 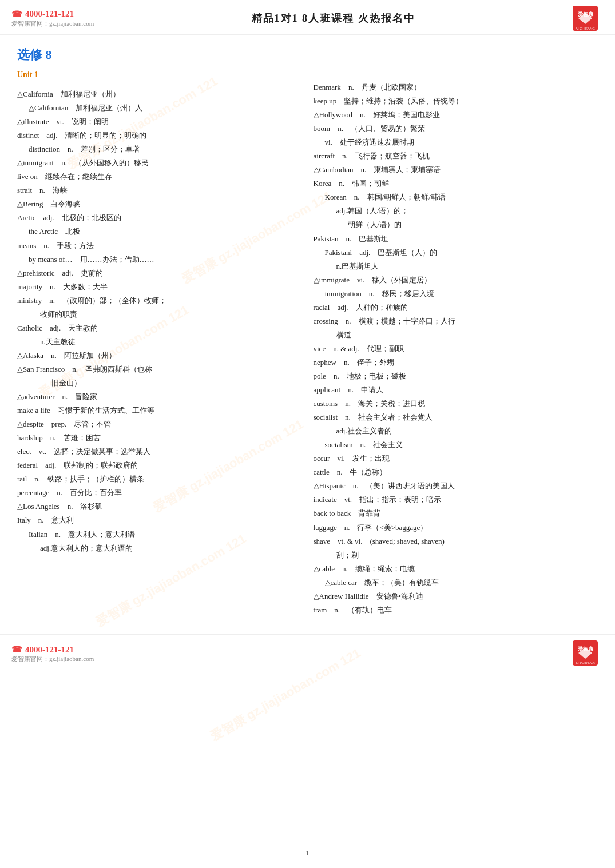 I want to click on entry-italian: Italian n. 意大利人；意大利语, so click(x=160, y=535).